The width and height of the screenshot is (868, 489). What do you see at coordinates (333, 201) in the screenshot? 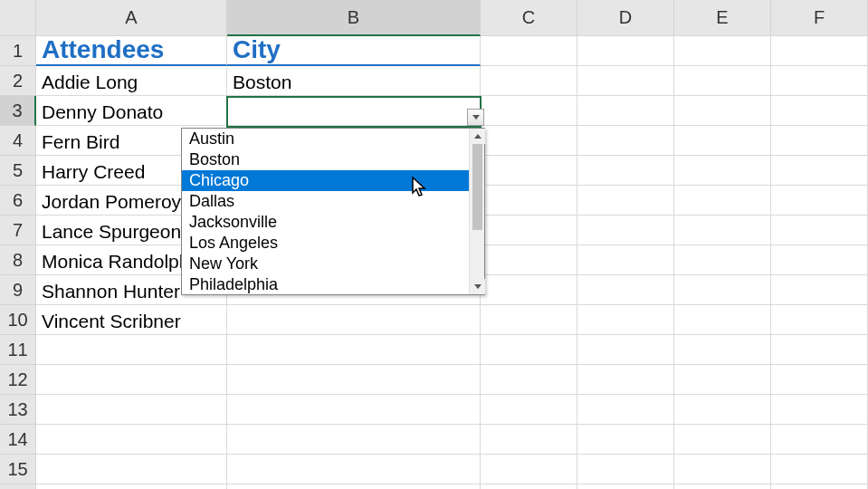
I see `dropdown-item-dallas: Dallas` at bounding box center [333, 201].